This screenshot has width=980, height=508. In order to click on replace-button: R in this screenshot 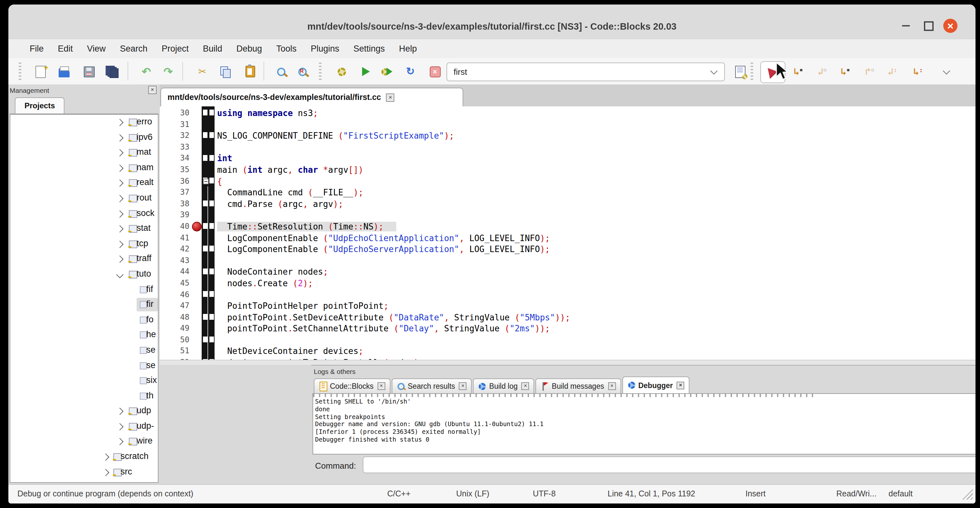, I will do `click(302, 72)`.